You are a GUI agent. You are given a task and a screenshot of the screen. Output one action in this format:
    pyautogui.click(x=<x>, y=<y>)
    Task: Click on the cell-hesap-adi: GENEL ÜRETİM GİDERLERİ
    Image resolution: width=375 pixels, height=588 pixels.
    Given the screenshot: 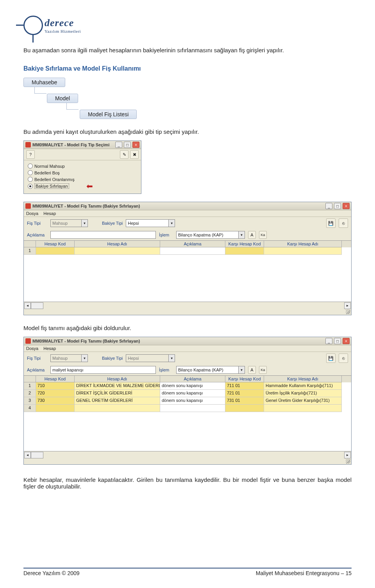 What is the action you would take?
    pyautogui.click(x=117, y=401)
    